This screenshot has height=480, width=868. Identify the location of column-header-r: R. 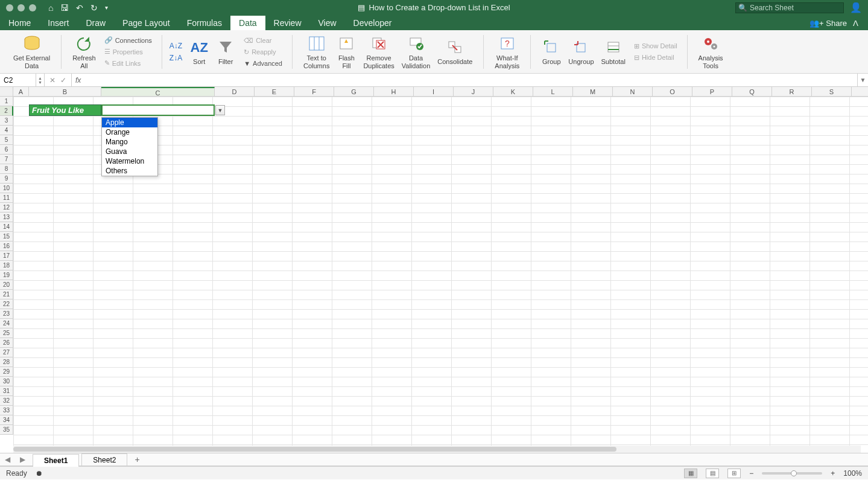
(792, 92).